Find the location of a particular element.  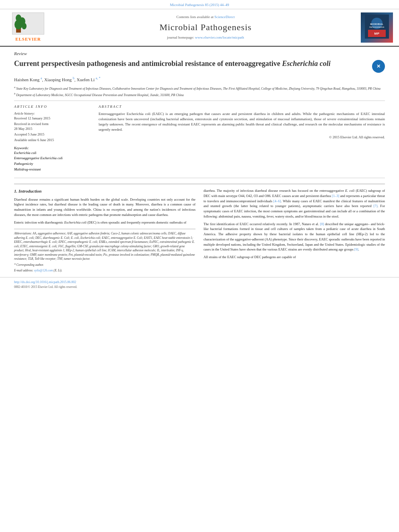

received-date: Received 12 January 2015 is located at coordinates (52, 119).